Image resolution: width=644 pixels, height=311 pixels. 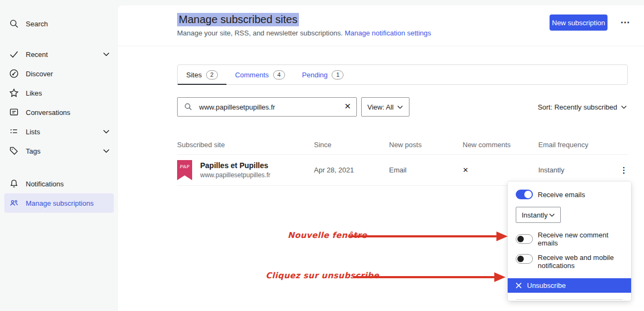 What do you see at coordinates (14, 74) in the screenshot?
I see `compass-icon` at bounding box center [14, 74].